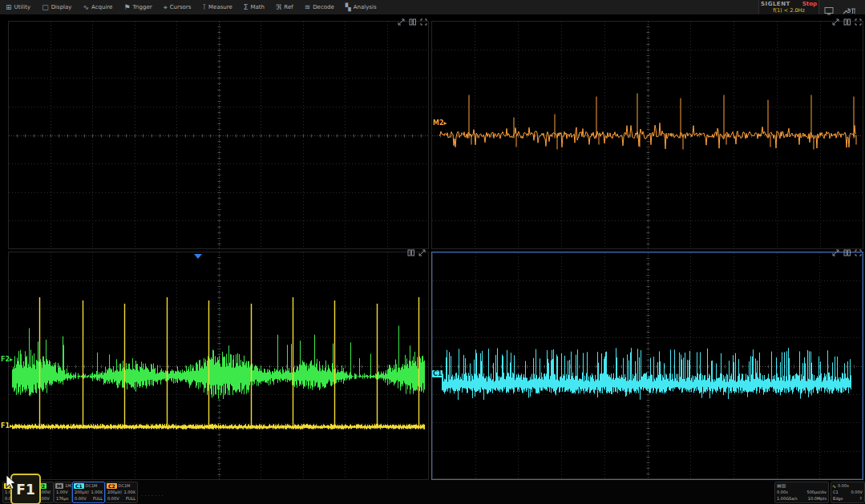 The width and height of the screenshot is (865, 504). What do you see at coordinates (11, 482) in the screenshot?
I see `mouse-cursor` at bounding box center [11, 482].